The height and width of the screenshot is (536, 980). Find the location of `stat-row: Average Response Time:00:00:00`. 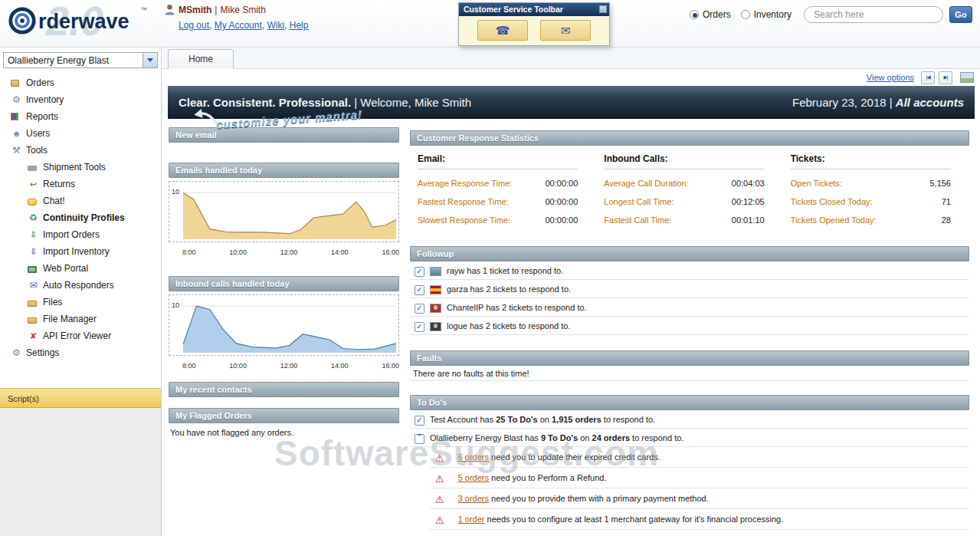

stat-row: Average Response Time:00:00:00 is located at coordinates (498, 183).